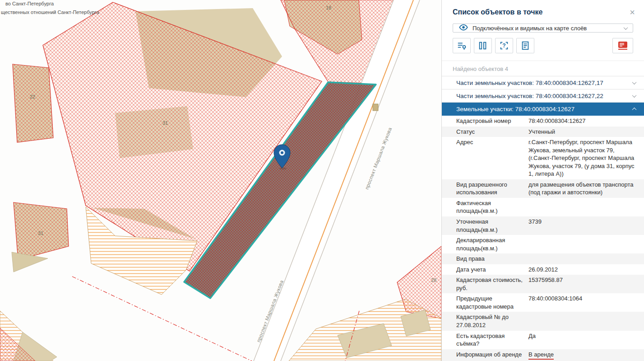 This screenshot has height=361, width=644. Describe the element at coordinates (483, 46) in the screenshot. I see `columns-select-icon` at that location.